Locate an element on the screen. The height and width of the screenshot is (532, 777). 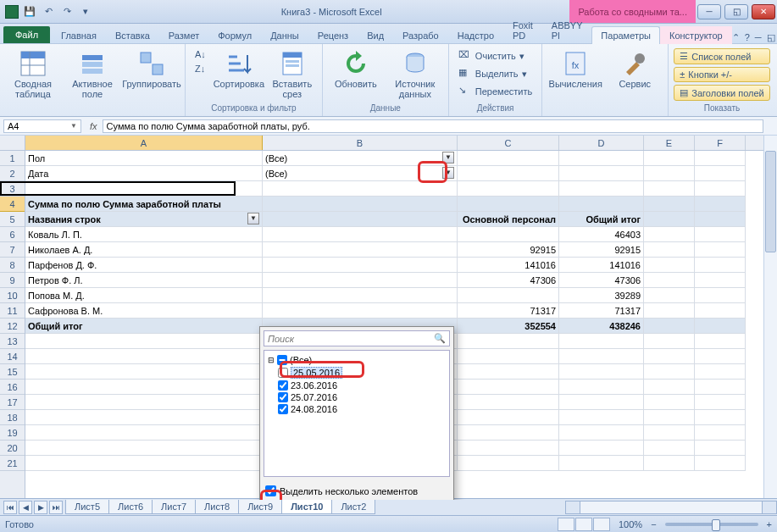
cell: Петров Ф. Л. is located at coordinates (144, 280).